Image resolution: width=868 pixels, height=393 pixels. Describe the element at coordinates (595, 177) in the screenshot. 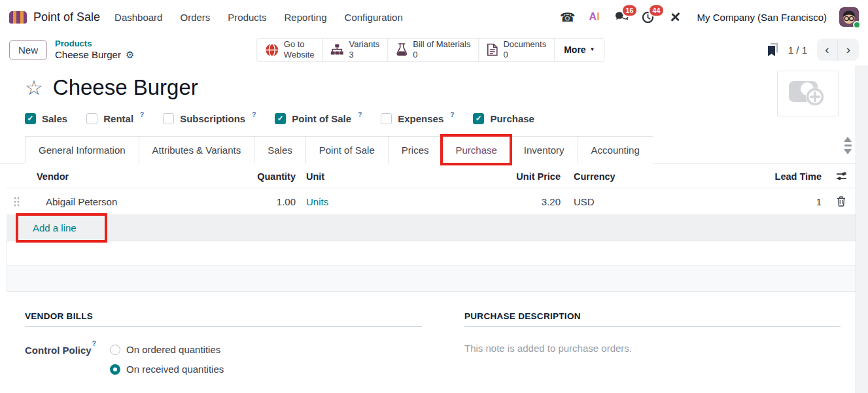

I see `header-currency: Currency` at that location.